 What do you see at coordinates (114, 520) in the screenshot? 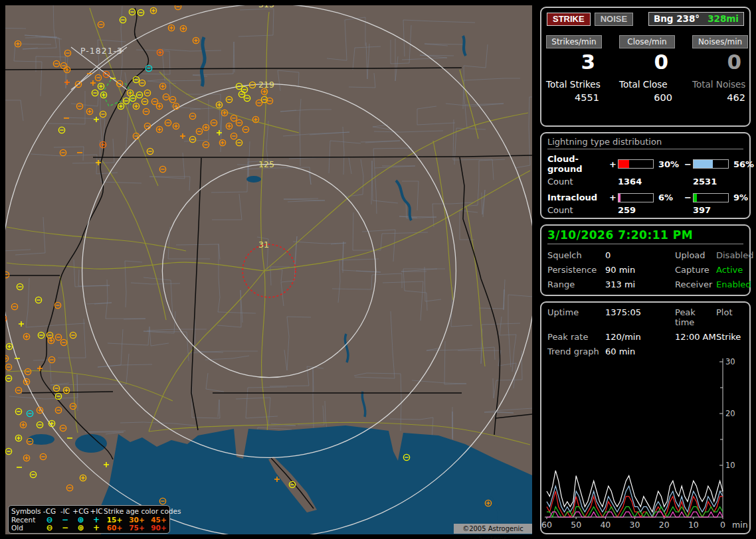
I see `age-code-15: 15+` at bounding box center [114, 520].